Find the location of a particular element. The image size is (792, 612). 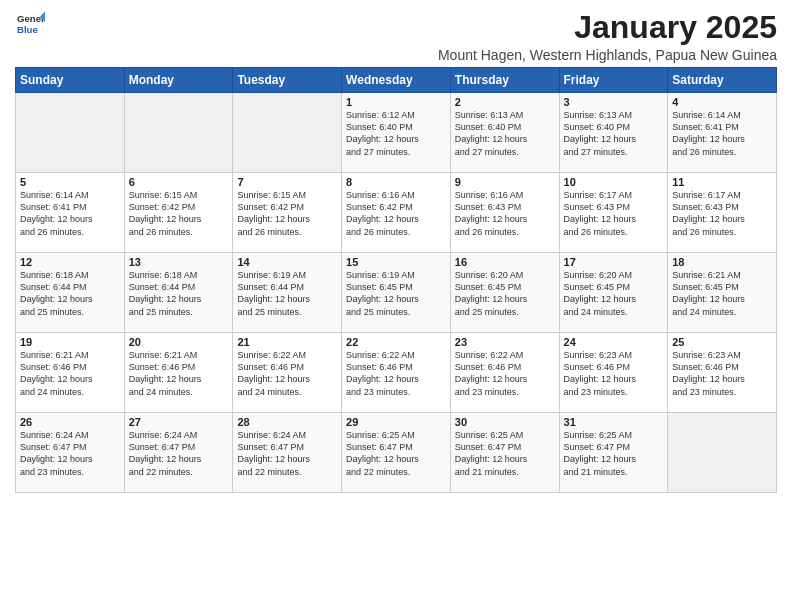

day-number: 27 is located at coordinates (179, 422).